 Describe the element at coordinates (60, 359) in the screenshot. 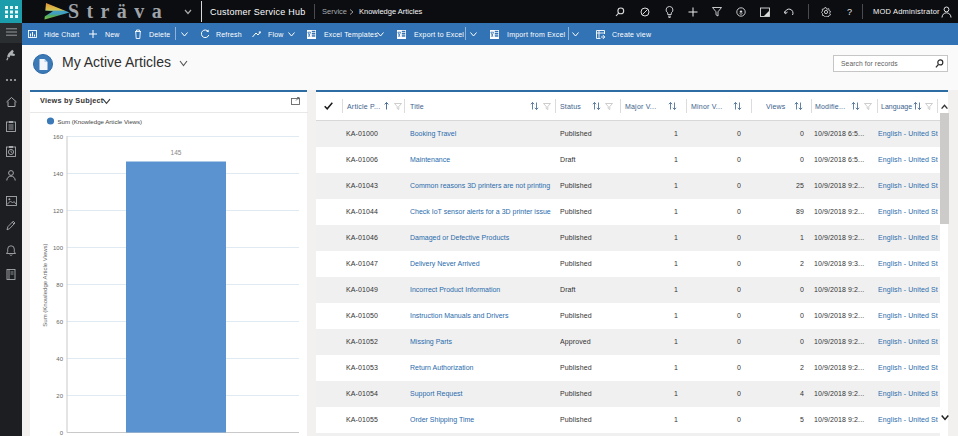

I see `svg-text: 40` at that location.